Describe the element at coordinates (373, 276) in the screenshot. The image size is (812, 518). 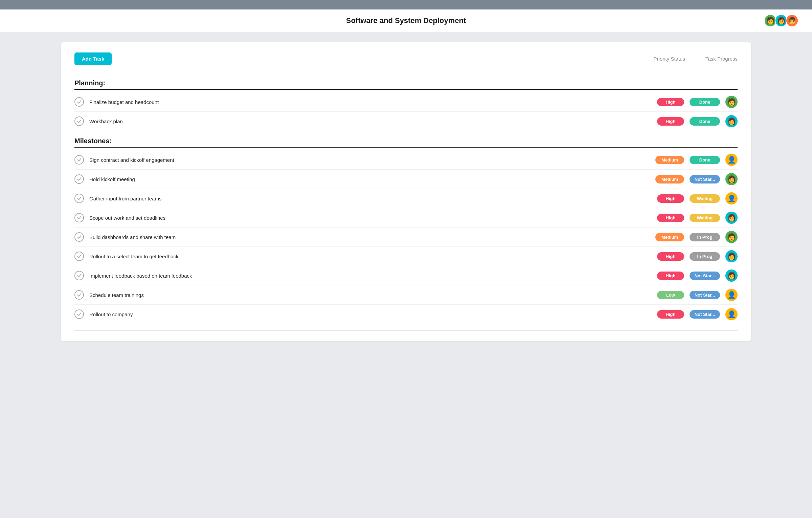
I see `task-name: Implement feedback based on team feedbac…` at that location.